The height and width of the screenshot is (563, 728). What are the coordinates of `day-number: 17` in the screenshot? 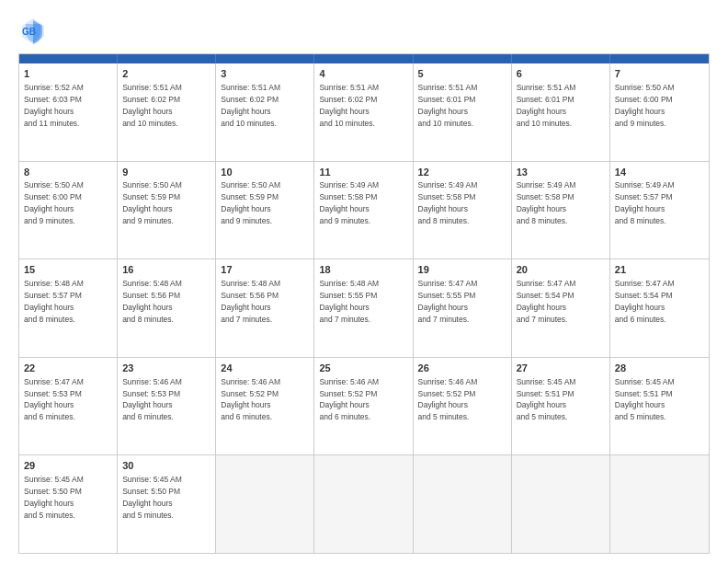 It's located at (265, 270).